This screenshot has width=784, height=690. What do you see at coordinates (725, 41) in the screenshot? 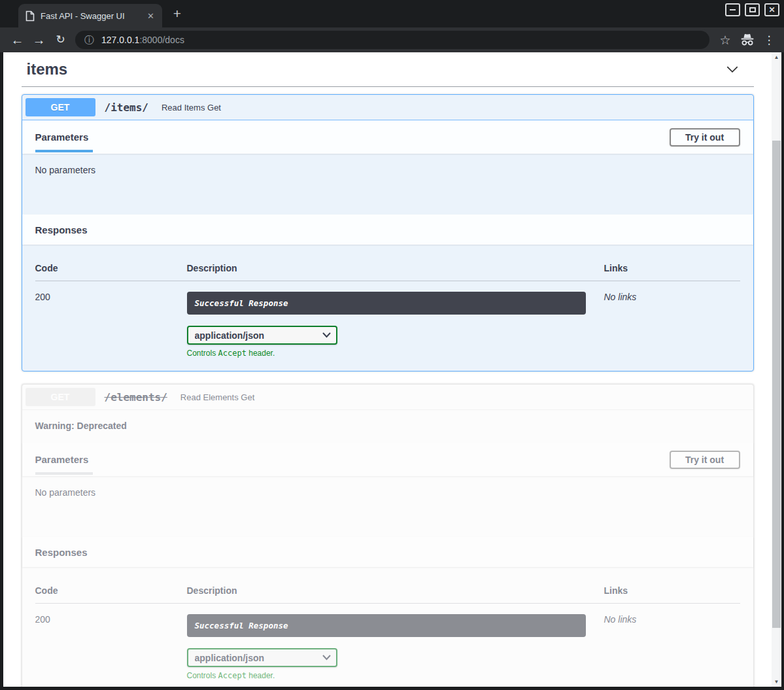
I see `bookmark-star-icon: ☆` at bounding box center [725, 41].